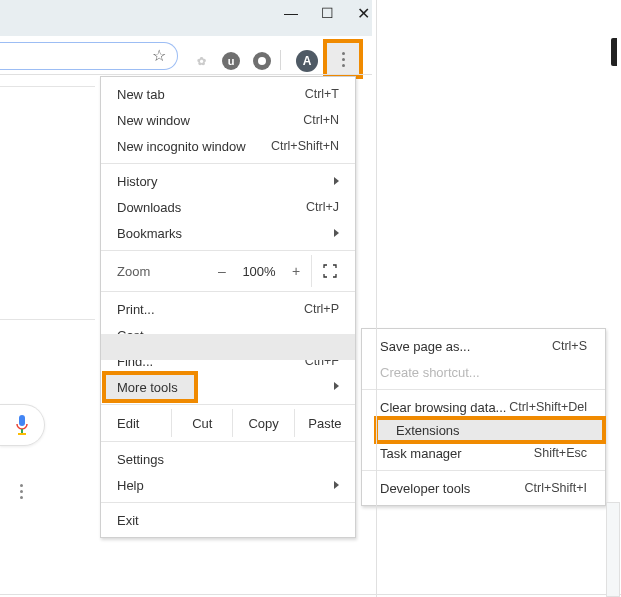 Image resolution: width=621 pixels, height=597 pixels. What do you see at coordinates (457, 454) in the screenshot?
I see `menu-label: Task manager` at bounding box center [457, 454].